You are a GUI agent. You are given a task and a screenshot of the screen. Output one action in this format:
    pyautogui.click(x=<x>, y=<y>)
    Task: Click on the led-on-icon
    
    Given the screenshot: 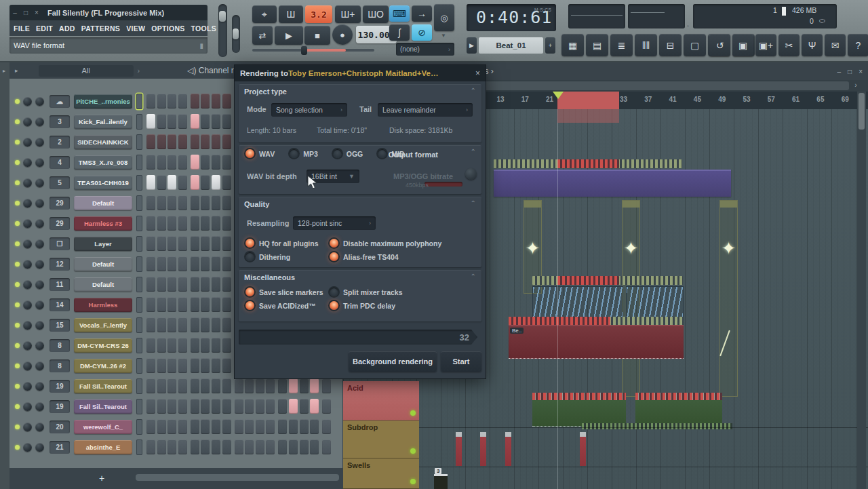 What is the action you would take?
    pyautogui.click(x=250, y=292)
    